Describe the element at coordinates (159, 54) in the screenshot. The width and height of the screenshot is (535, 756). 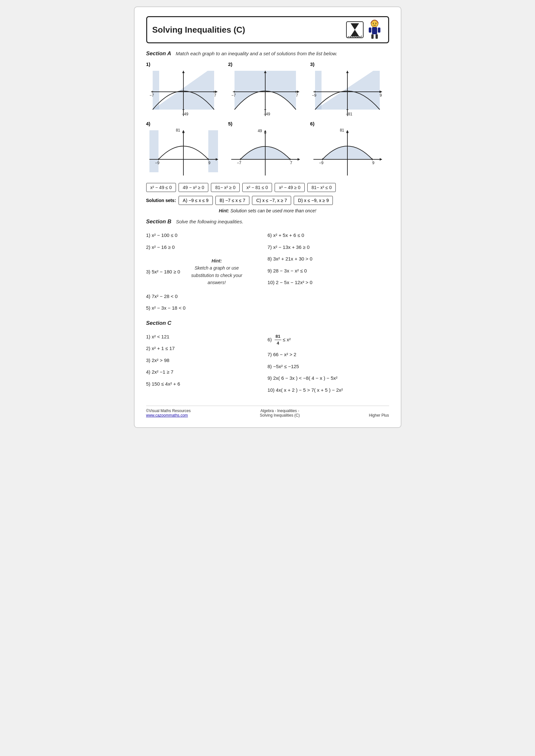
I see `section-a-label: Section A` at that location.